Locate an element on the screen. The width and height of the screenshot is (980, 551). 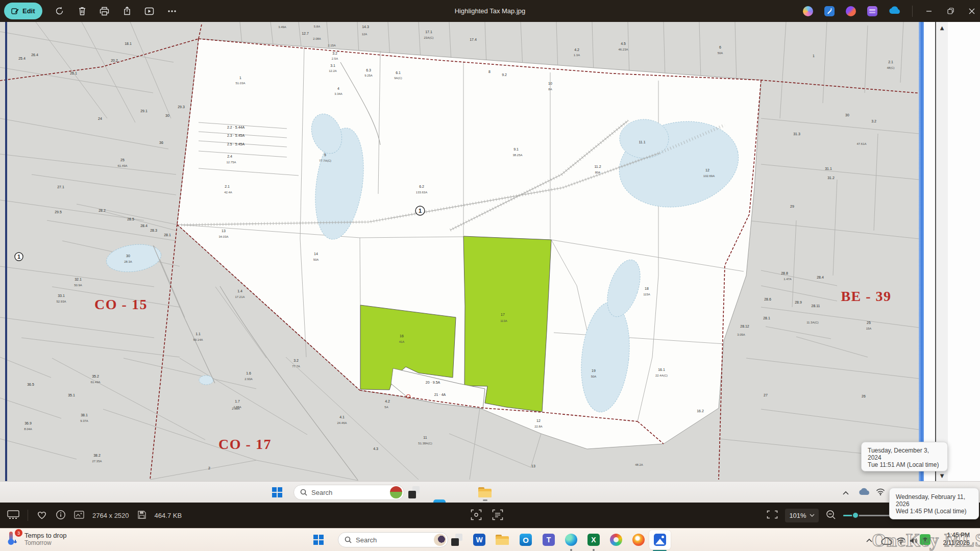
parcel-label: 2.5A is located at coordinates (335, 59).